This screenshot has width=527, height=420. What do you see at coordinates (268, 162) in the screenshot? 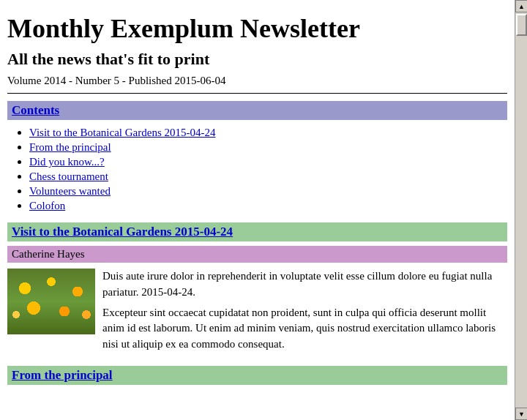
I see `list-item: Did you know...?` at bounding box center [268, 162].